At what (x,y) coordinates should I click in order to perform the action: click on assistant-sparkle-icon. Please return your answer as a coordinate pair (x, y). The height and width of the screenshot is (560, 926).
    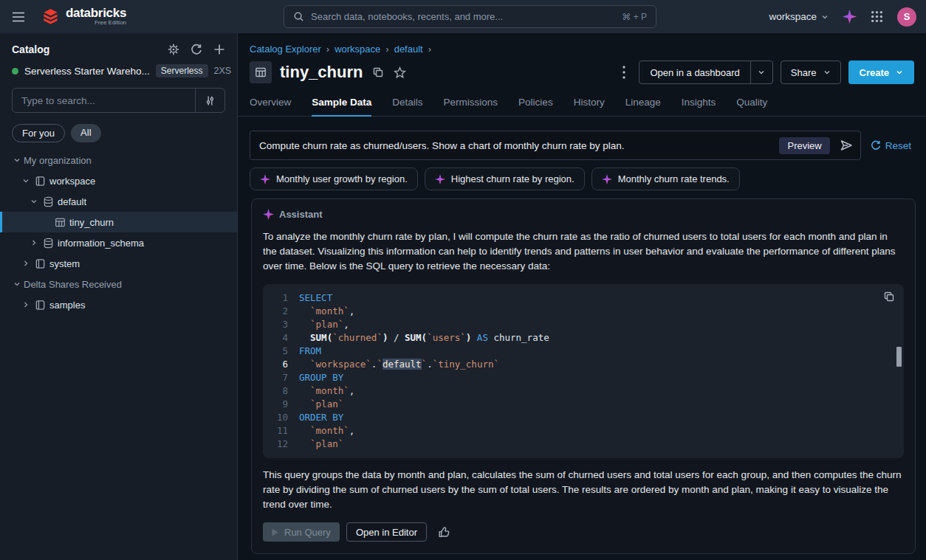
    Looking at the image, I should click on (849, 16).